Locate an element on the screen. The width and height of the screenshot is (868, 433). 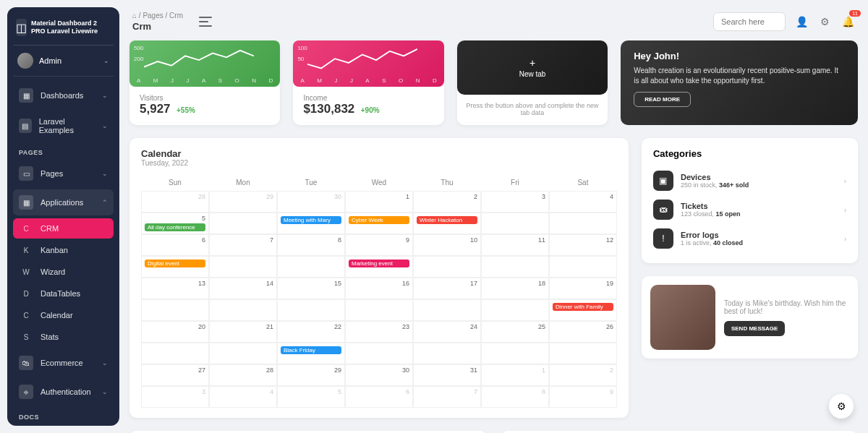
notifications-icon: 🔔 is located at coordinates (848, 22).